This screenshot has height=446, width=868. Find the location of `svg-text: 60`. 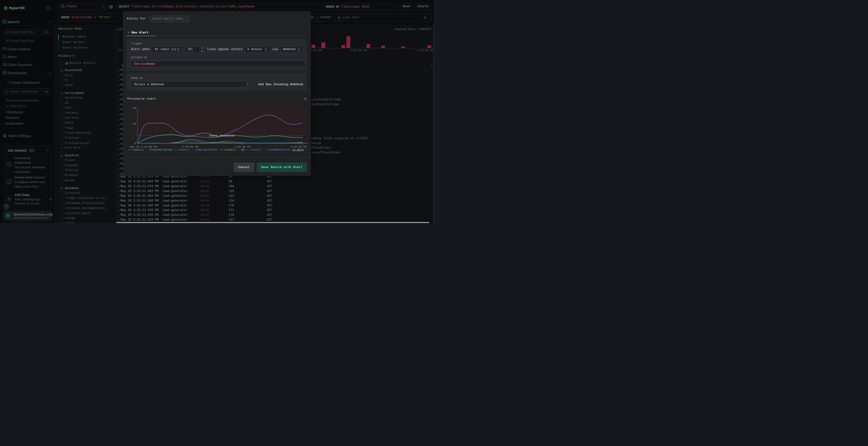

svg-text: 60 is located at coordinates (134, 108).